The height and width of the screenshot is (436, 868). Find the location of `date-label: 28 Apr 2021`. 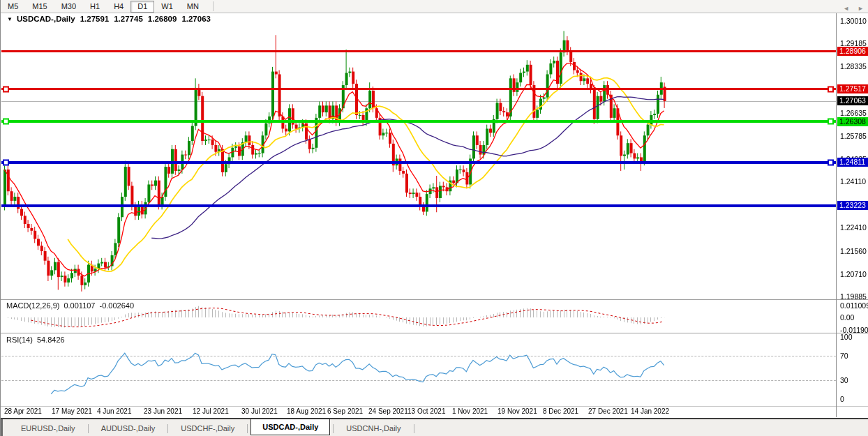

date-label: 28 Apr 2021 is located at coordinates (23, 412).